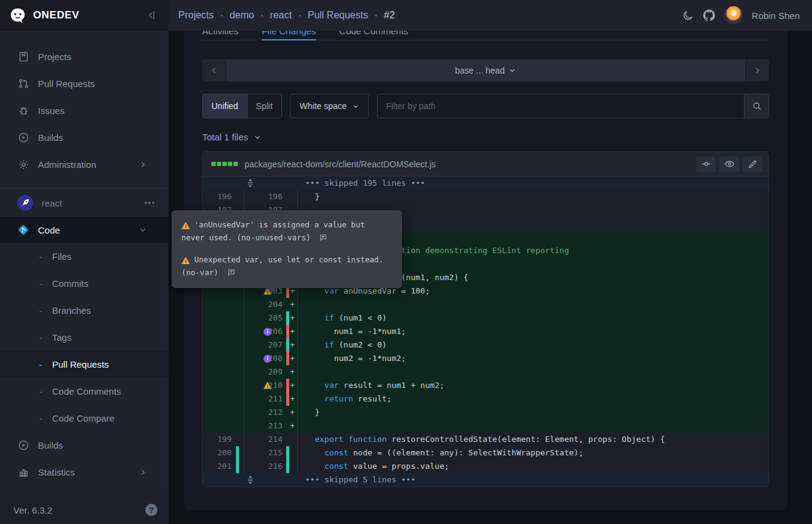  What do you see at coordinates (485, 106) in the screenshot?
I see `diff-toolbar: Unified Split White space` at bounding box center [485, 106].